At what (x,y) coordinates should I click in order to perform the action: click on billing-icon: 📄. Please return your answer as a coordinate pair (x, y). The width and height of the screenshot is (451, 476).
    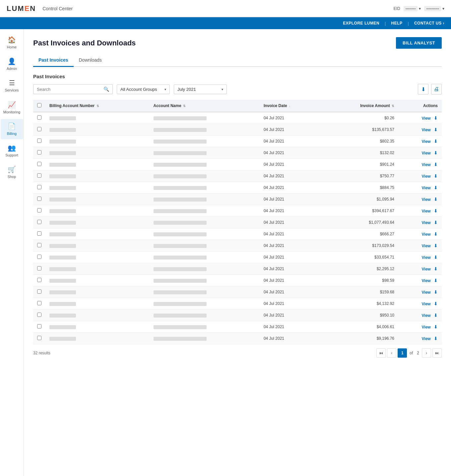
    Looking at the image, I should click on (12, 126).